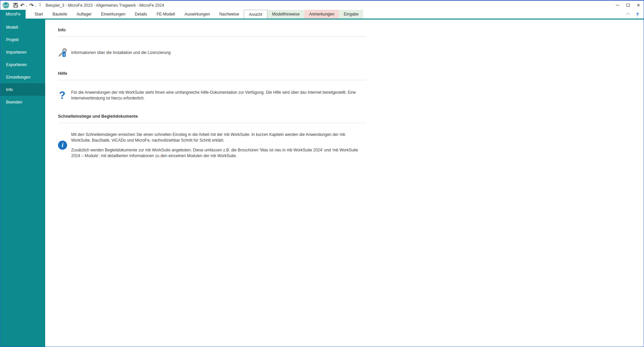 The image size is (644, 347). What do you see at coordinates (351, 42) in the screenshot?
I see `section-info: Info i Informationen über die Installati…` at bounding box center [351, 42].